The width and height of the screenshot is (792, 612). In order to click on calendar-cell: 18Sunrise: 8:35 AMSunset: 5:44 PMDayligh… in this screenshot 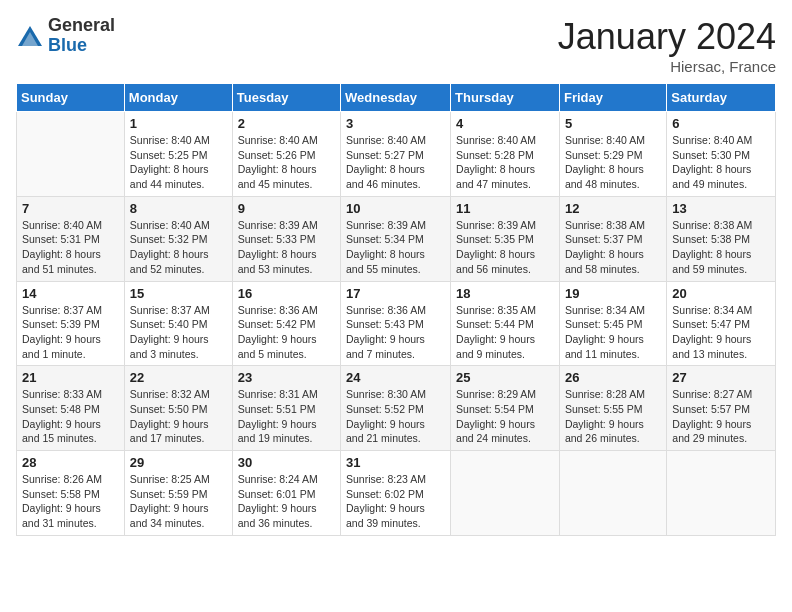, I will do `click(506, 324)`.